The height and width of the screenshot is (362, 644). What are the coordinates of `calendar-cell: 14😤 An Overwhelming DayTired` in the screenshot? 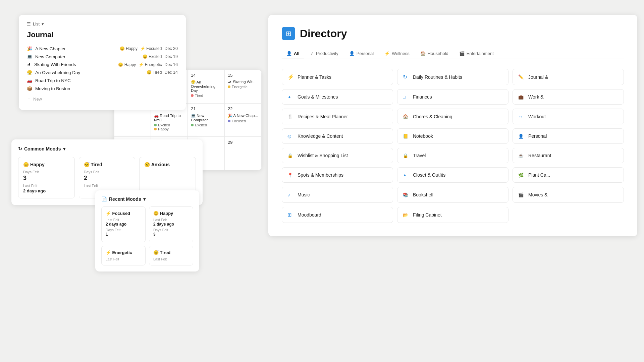 It's located at (206, 86).